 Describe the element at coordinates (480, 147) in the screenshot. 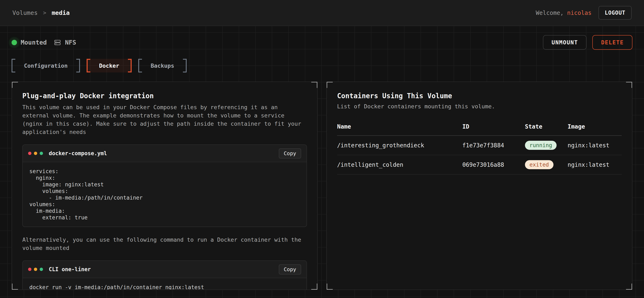

I see `containers-table: Name ID State Image /interesting_grothen…` at that location.